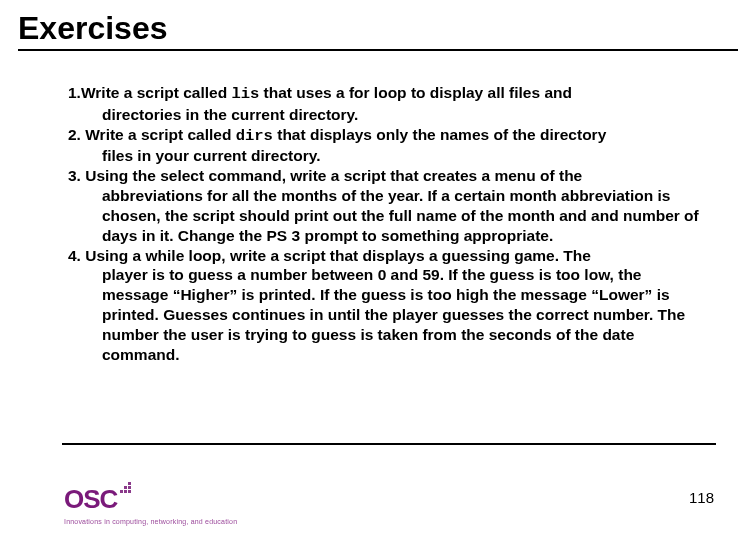  I want to click on item-text: Write a script called dirs that displays…, so click(344, 134).